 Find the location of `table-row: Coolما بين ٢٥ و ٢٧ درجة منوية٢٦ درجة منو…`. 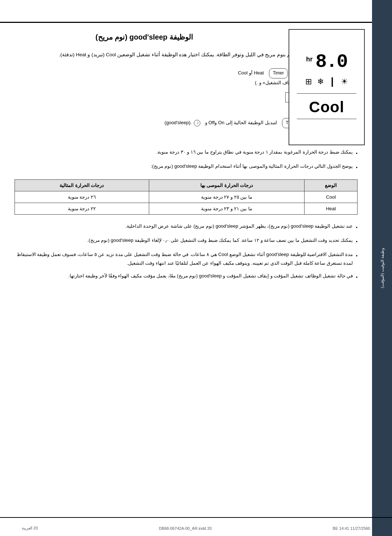

table-row: Coolما بين ٢٥ و ٢٧ درجة منوية٢٦ درجة منو… is located at coordinates (186, 197).